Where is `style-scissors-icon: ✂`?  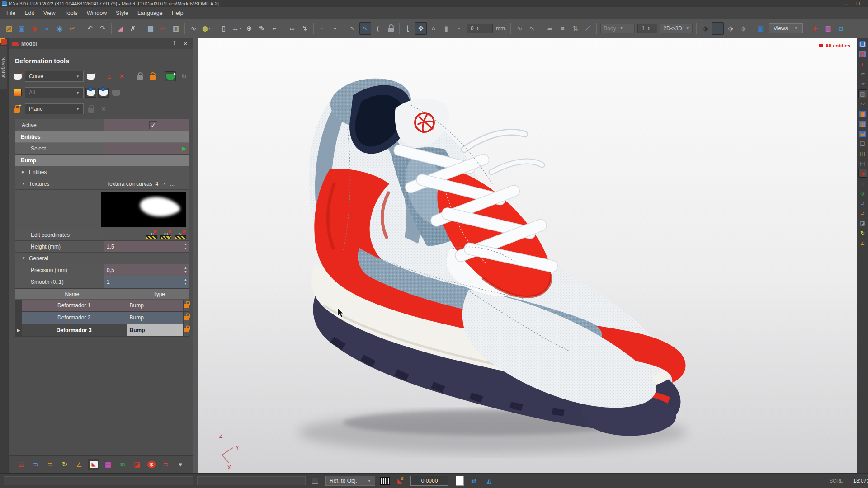 style-scissors-icon: ✂ is located at coordinates (72, 28).